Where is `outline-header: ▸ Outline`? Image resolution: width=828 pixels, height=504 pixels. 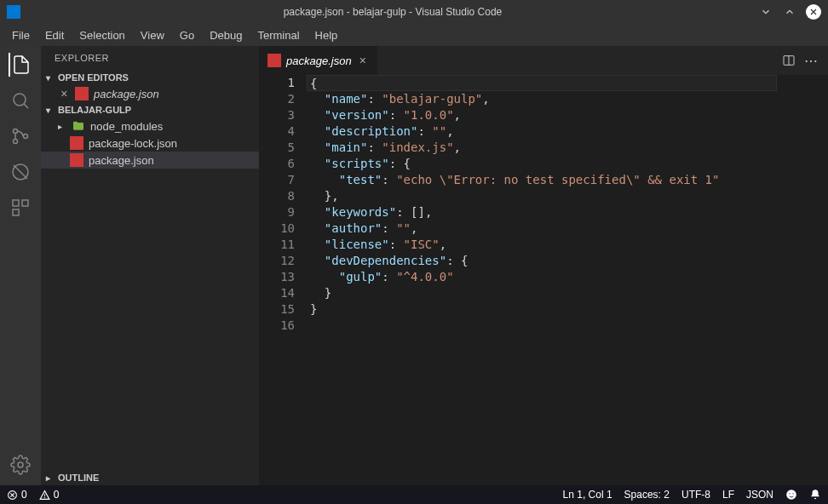
outline-header: ▸ Outline is located at coordinates (150, 478).